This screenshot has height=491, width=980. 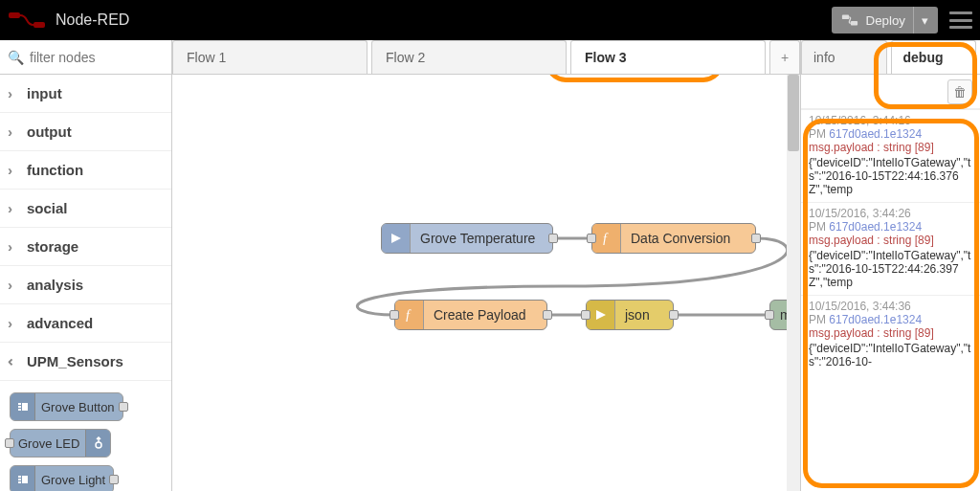 I want to click on debug-message: 10/15/2016, 3:44:36PM 617d0aed.1e1324msg…, so click(x=890, y=335).